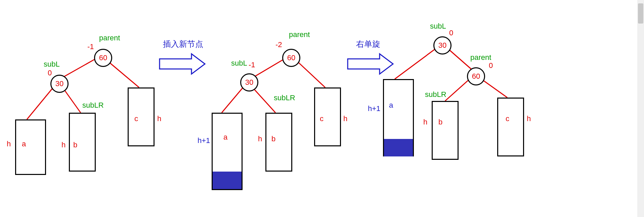 The width and height of the screenshot is (644, 217). I want to click on t1-parent-value: 60, so click(103, 58).